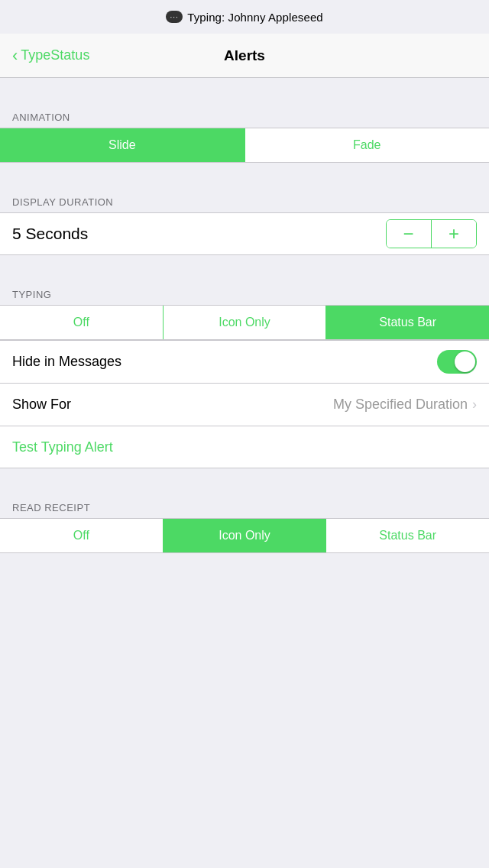 This screenshot has width=489, height=868. Describe the element at coordinates (122, 145) in the screenshot. I see `animation-slide-button: Slide` at that location.